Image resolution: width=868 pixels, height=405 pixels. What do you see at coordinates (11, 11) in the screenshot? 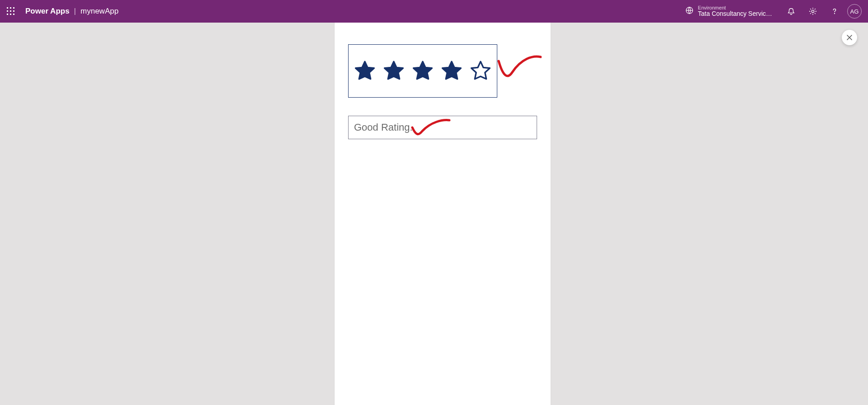
I see `app-launcher-button` at bounding box center [11, 11].